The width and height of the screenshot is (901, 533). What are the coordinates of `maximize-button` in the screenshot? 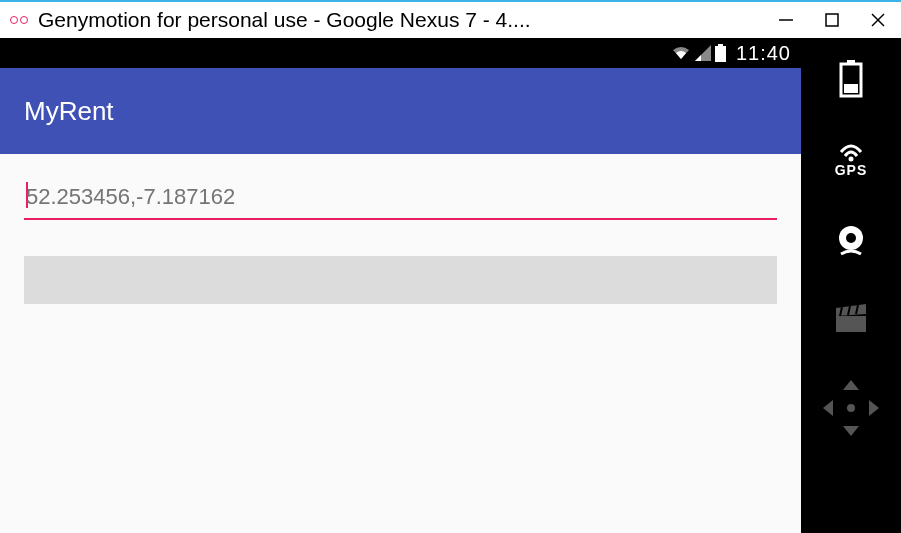 It's located at (832, 20).